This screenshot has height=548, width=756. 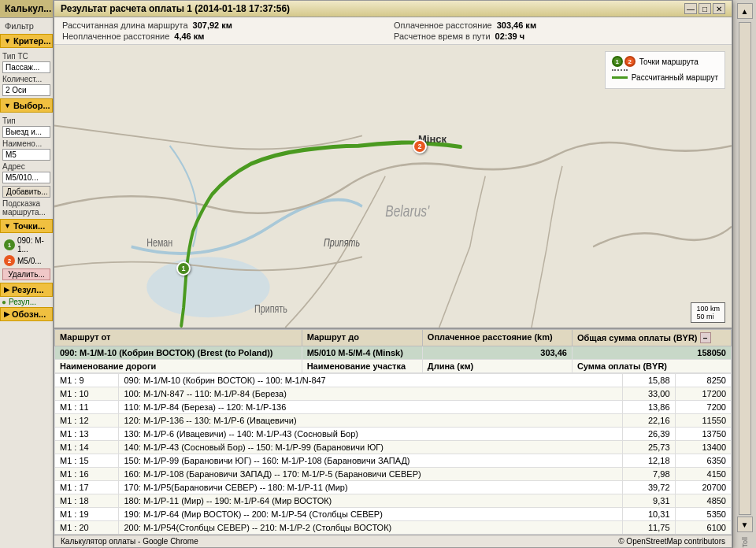 I want to click on bottom-bar: Калькулятор оплаты - Google Chrome © Ope…, so click(x=393, y=541).